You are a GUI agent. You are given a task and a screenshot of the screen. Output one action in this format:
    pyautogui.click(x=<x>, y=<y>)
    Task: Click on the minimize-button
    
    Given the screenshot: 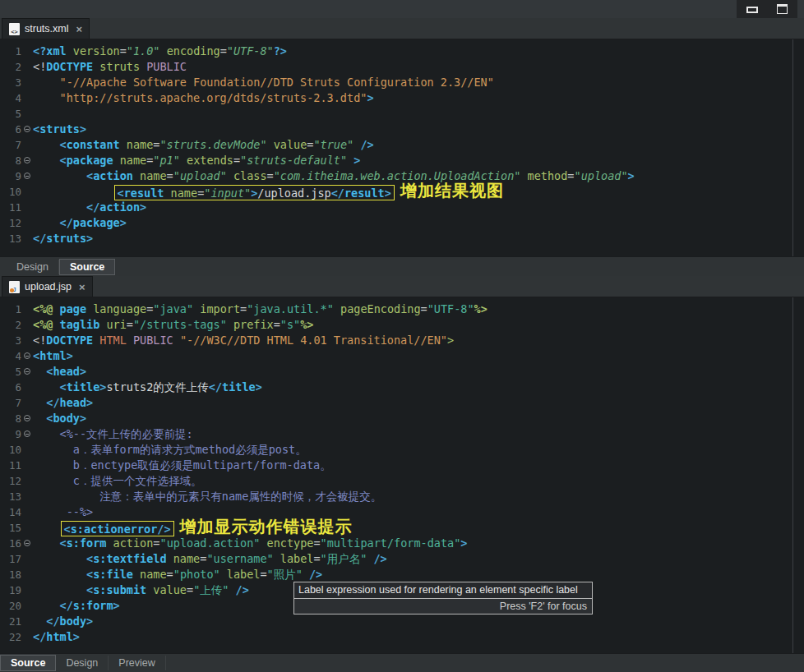 What is the action you would take?
    pyautogui.click(x=752, y=9)
    